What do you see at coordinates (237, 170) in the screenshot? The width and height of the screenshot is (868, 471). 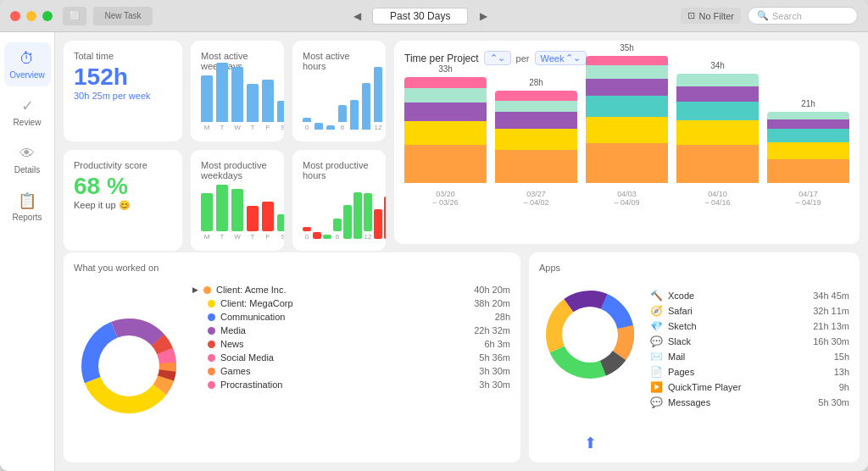 I see `productive-weekdays-title: Most productive weekdays` at bounding box center [237, 170].